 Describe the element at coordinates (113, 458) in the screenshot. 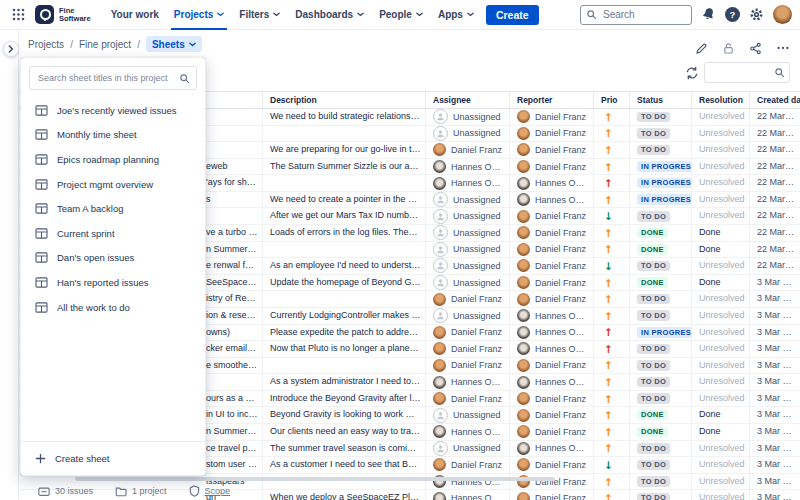

I see `create-sheet-button: Create sheet` at that location.